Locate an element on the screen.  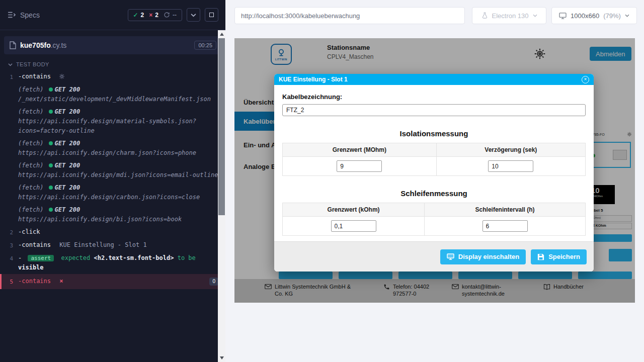
close-icon: × is located at coordinates (586, 79).